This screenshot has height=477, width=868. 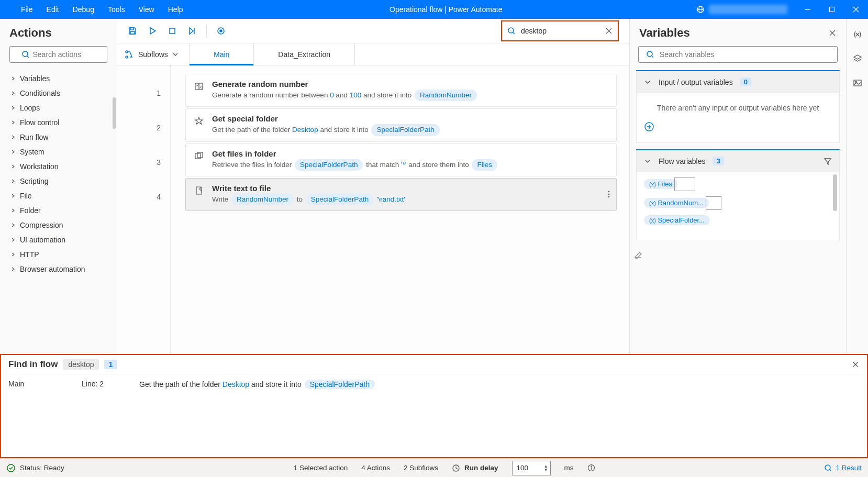 I want to click on action-category: File, so click(x=59, y=196).